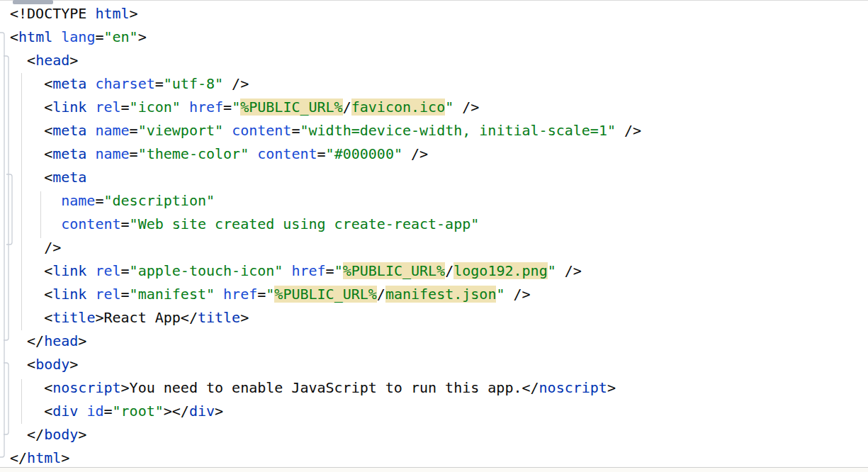 Image resolution: width=868 pixels, height=472 pixels. Describe the element at coordinates (439, 201) in the screenshot. I see `code-line: name="description"` at that location.